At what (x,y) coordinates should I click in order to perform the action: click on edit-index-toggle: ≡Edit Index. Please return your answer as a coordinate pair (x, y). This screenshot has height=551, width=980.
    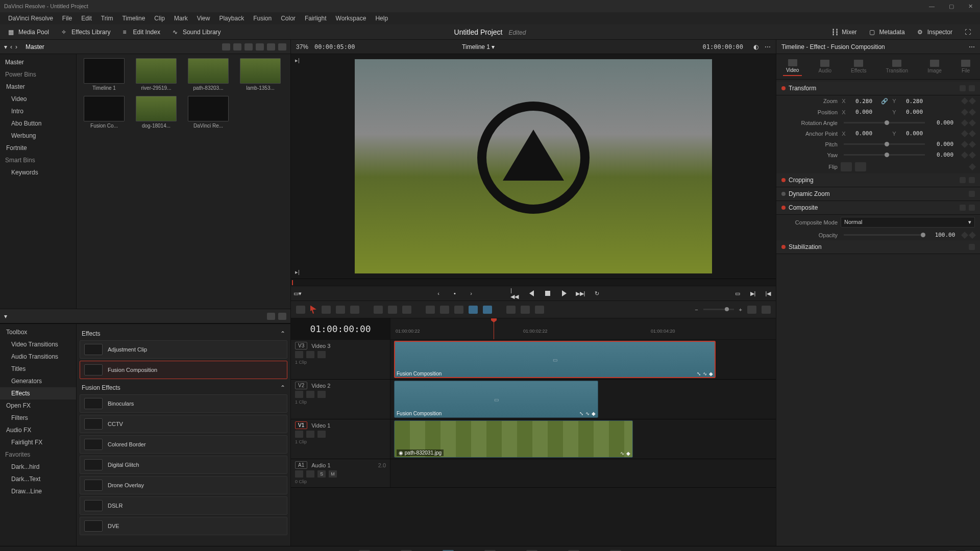
    Looking at the image, I should click on (142, 32).